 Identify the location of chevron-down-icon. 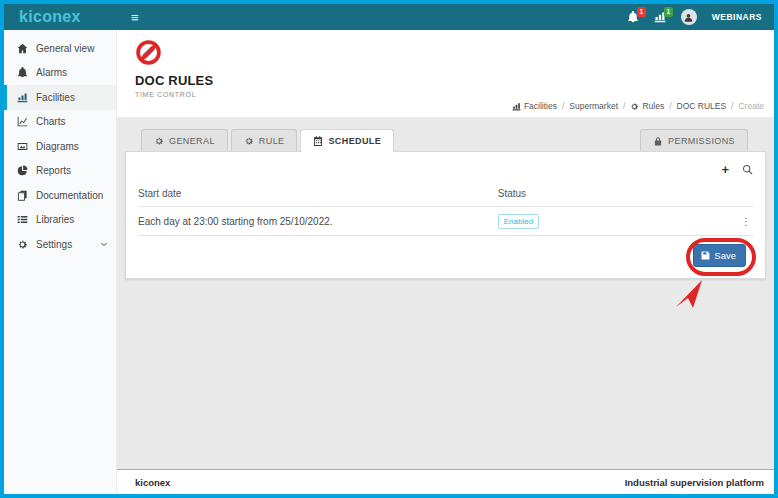
(104, 244).